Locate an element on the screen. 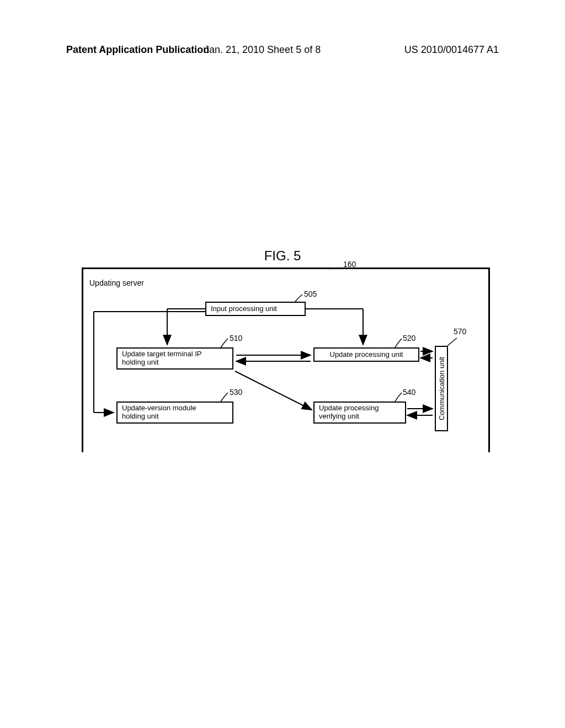  communication-unit: Communication unit is located at coordinates (441, 388).